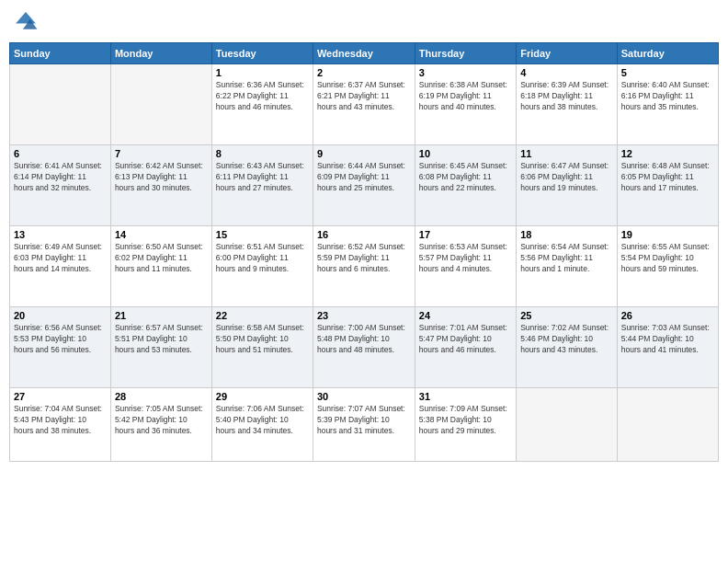  What do you see at coordinates (364, 53) in the screenshot?
I see `calendar-header-row: SundayMondayTuesdayWednesdayThursdayFrid…` at bounding box center [364, 53].